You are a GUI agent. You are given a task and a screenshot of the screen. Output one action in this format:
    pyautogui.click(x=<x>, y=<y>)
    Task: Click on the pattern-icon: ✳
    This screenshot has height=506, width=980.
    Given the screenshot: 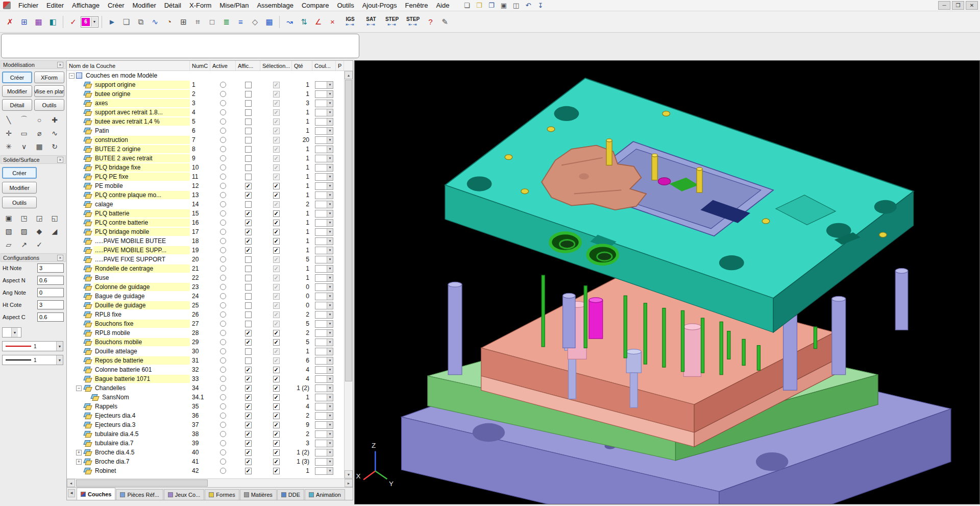 What is the action you would take?
    pyautogui.click(x=9, y=147)
    